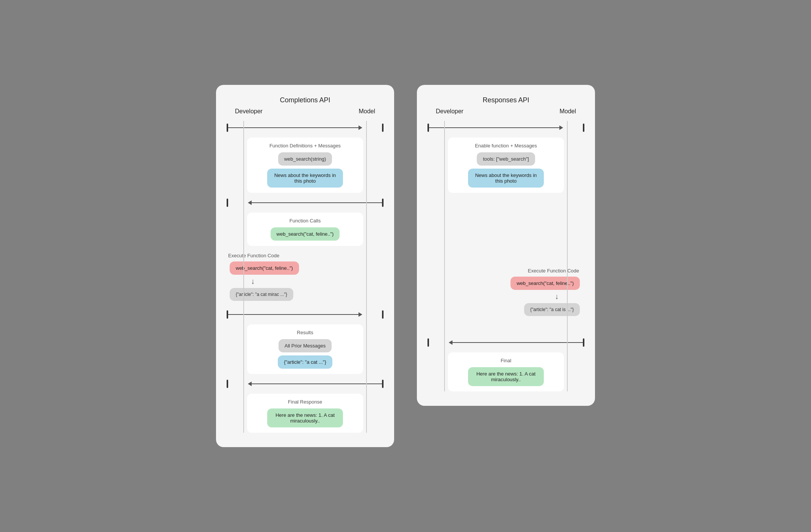  Describe the element at coordinates (305, 362) in the screenshot. I see `bubble-article-result: {"article": "a cat ..."}` at that location.